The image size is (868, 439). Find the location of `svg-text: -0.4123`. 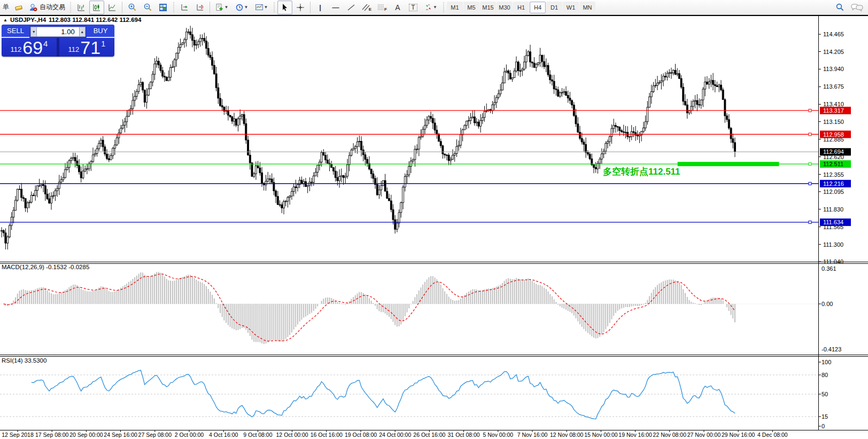

svg-text: -0.4123 is located at coordinates (832, 349).